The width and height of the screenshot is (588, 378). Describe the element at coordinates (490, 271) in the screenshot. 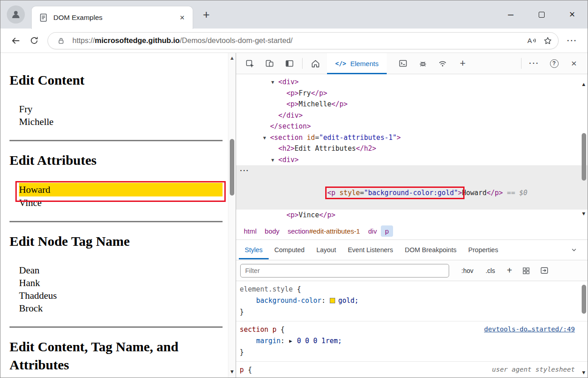

I see `toggle-class-editor: .cls` at that location.